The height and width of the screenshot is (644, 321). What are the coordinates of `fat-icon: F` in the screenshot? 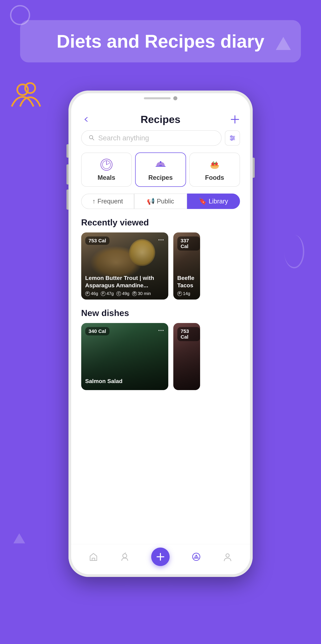 It's located at (103, 294).